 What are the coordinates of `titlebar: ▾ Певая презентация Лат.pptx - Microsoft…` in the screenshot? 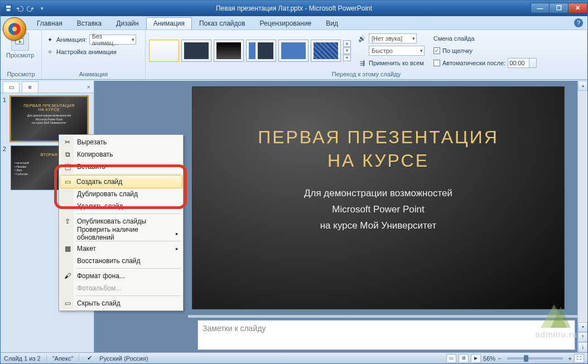 It's located at (294, 8).